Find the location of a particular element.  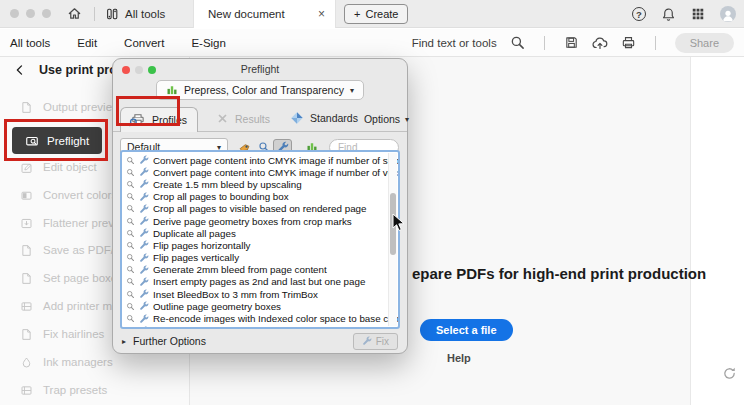

tab-standards: Standards is located at coordinates (324, 121).